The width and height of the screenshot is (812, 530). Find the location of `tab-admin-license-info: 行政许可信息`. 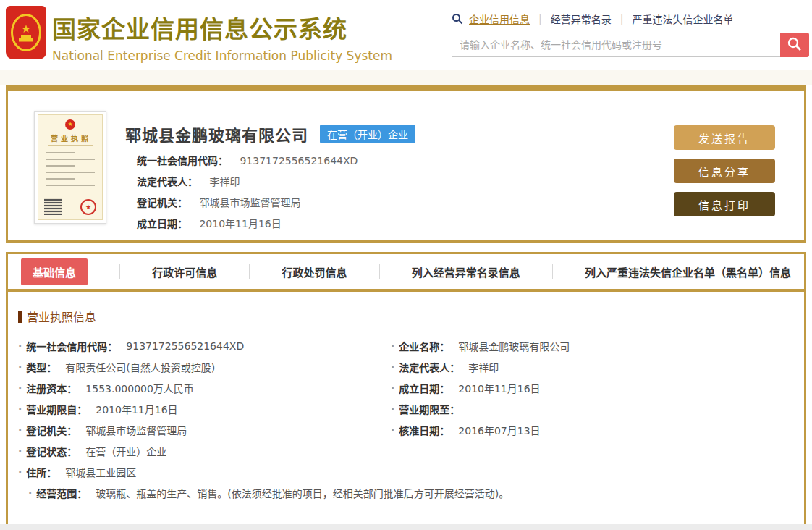

tab-admin-license-info: 行政许可信息 is located at coordinates (185, 272).